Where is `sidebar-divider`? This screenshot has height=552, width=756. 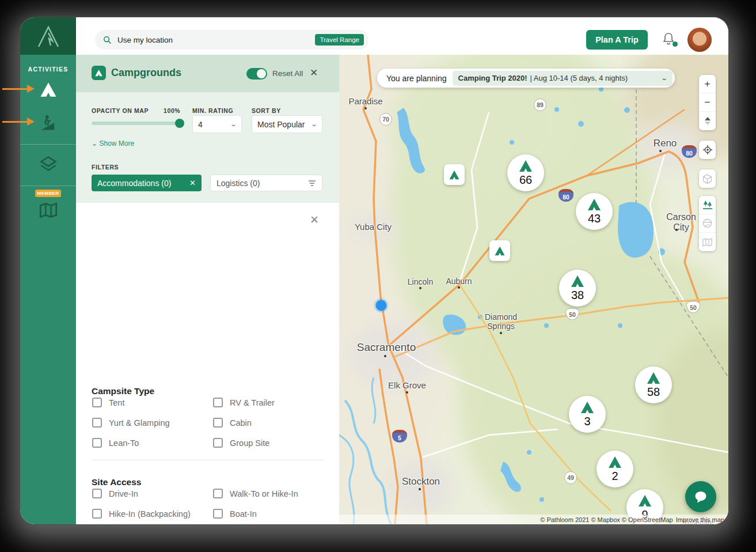
sidebar-divider is located at coordinates (48, 144).